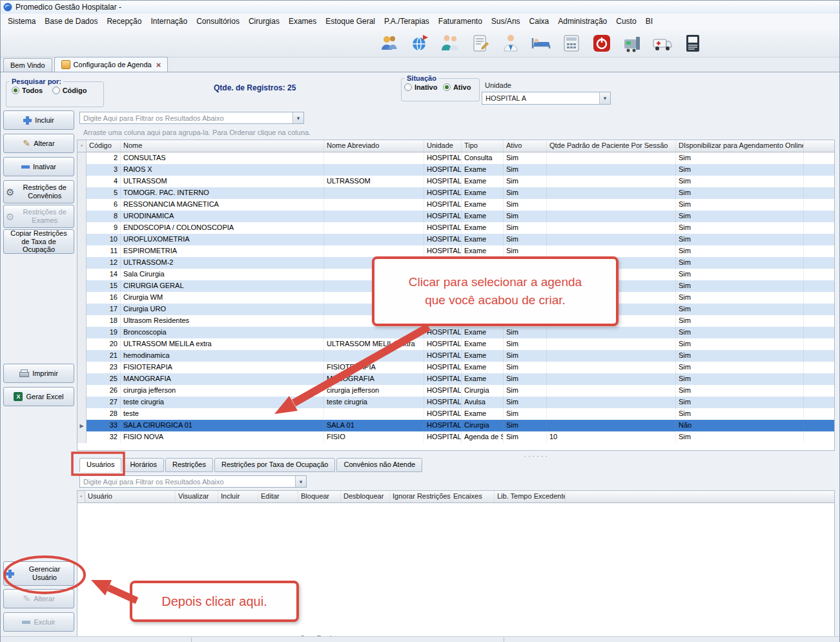 This screenshot has height=642, width=840. What do you see at coordinates (443, 146) in the screenshot?
I see `column-header-unidade: Unidade` at bounding box center [443, 146].